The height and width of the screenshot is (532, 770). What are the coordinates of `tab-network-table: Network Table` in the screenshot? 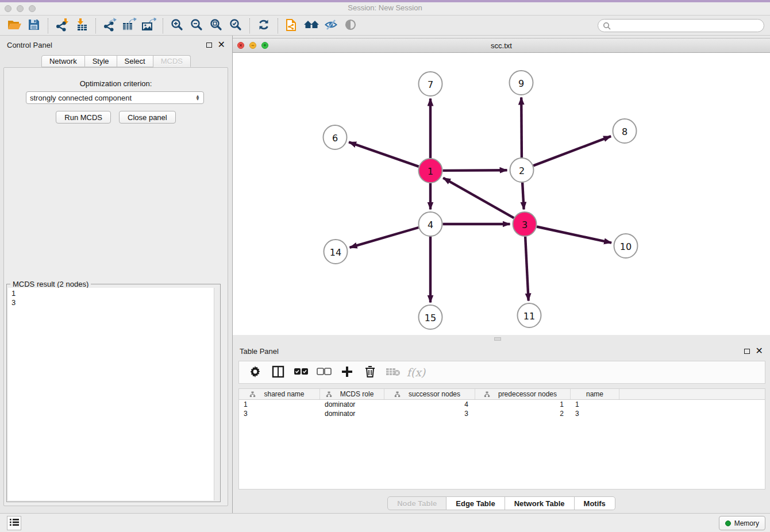 It's located at (540, 503).